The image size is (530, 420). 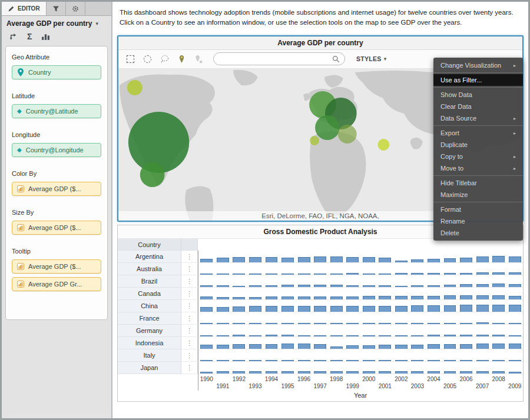 I want to click on country-row-label: Germany, so click(x=150, y=331).